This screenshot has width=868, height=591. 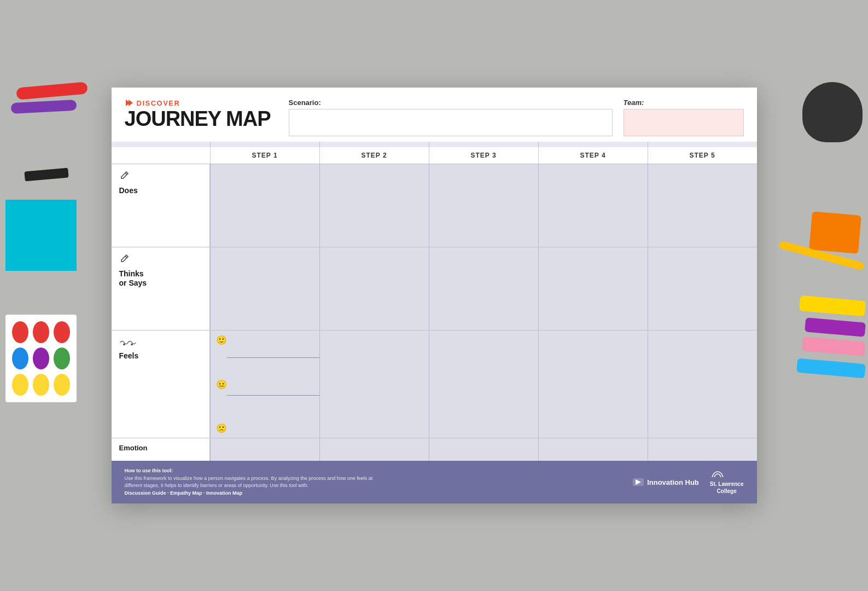 What do you see at coordinates (222, 340) in the screenshot?
I see `emoji-happy: 🙂` at bounding box center [222, 340].